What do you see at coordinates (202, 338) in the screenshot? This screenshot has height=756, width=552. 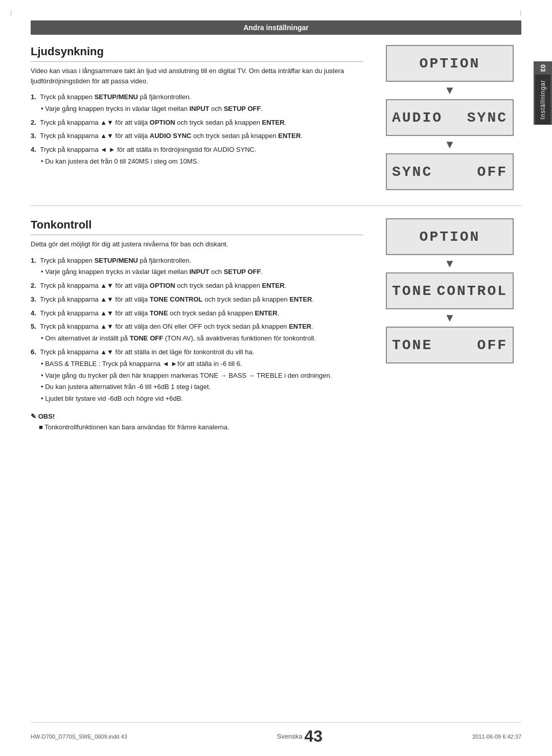 I see `bullet-2-5-1: Om alternativet är inställt på TONE OFF …` at bounding box center [202, 338].